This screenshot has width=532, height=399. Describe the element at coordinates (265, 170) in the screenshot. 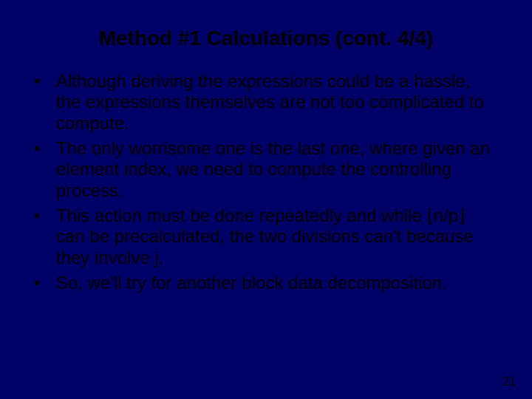

I see `list-item: The only worrisome one is the last one, …` at that location.